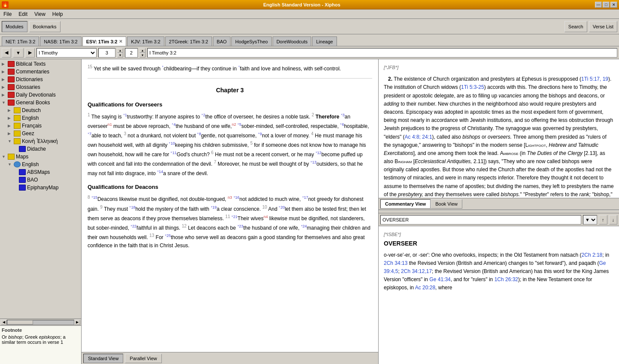 The height and width of the screenshot is (364, 619). Describe the element at coordinates (18, 53) in the screenshot. I see `nav-dropdown-button: ▼` at that location.